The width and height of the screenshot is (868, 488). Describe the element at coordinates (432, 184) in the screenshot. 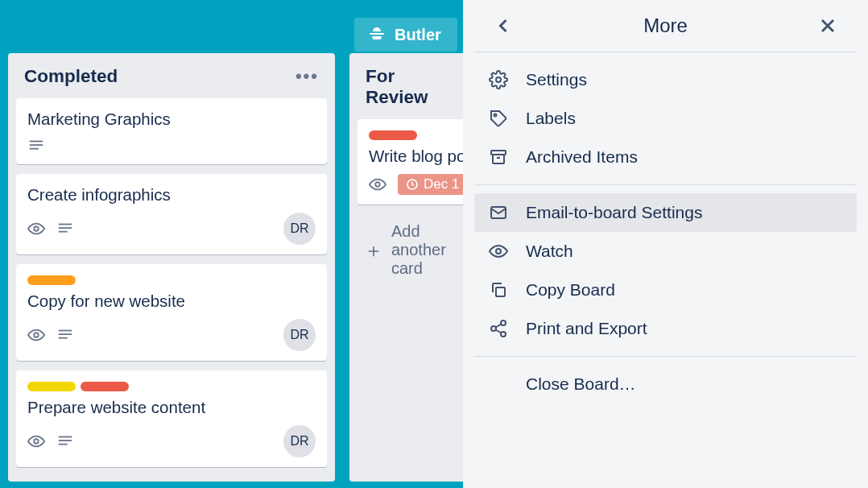

I see `due-date-badge: Dec 1` at that location.